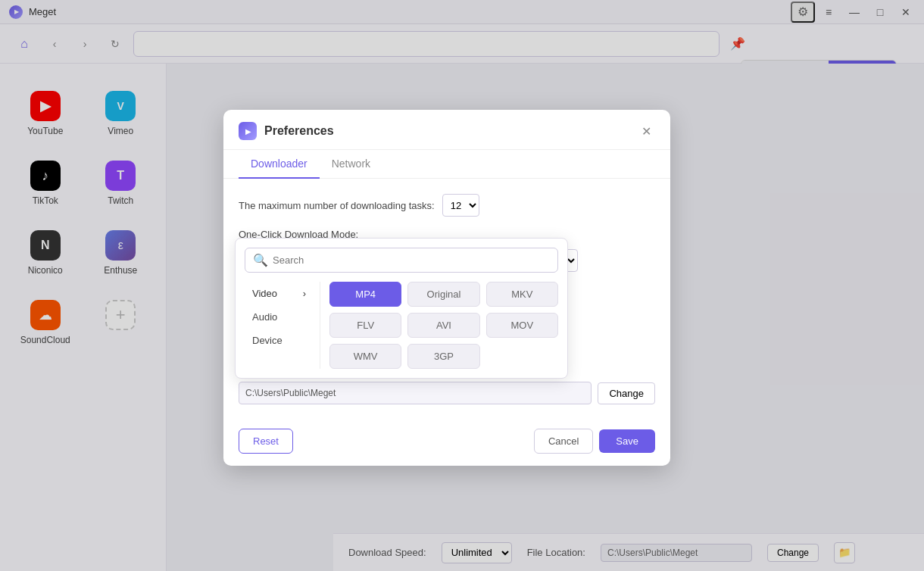  Describe the element at coordinates (523, 294) in the screenshot. I see `format-mkv-button: MKV` at that location.